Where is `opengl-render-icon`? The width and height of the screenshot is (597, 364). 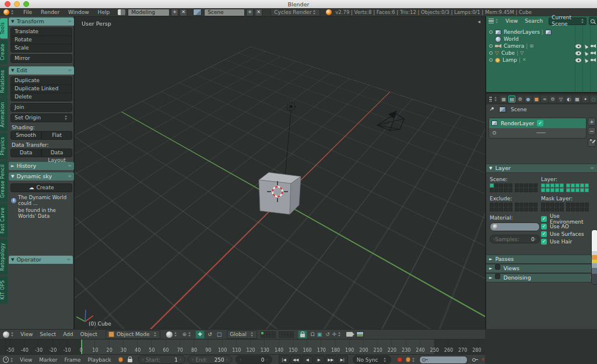 opengl-render-icon is located at coordinates (350, 334).